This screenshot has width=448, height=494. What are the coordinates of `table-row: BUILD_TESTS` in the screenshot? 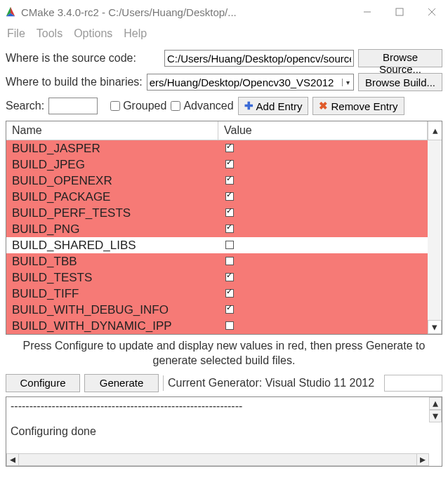 It's located at (224, 278).